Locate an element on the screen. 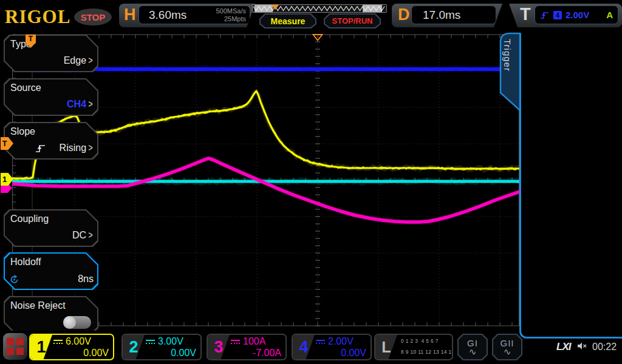 The height and width of the screenshot is (364, 622). trigger-sweep-mode: A is located at coordinates (610, 15).